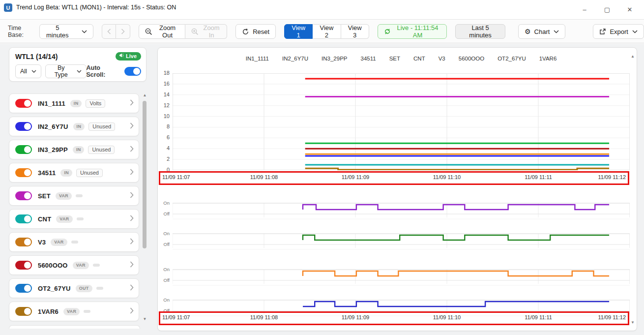  I want to click on time-base-label: Time Base:, so click(22, 31).